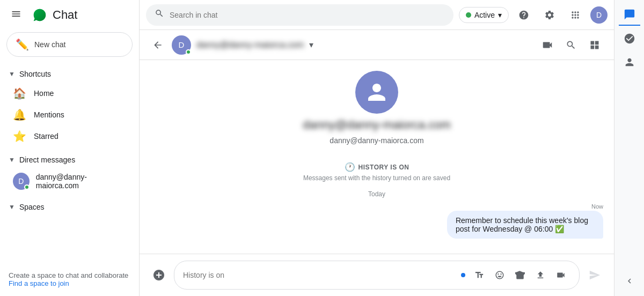 This screenshot has width=644, height=296. What do you see at coordinates (250, 45) in the screenshot?
I see `chat-username: danny@danny-maiorca.com` at bounding box center [250, 45].